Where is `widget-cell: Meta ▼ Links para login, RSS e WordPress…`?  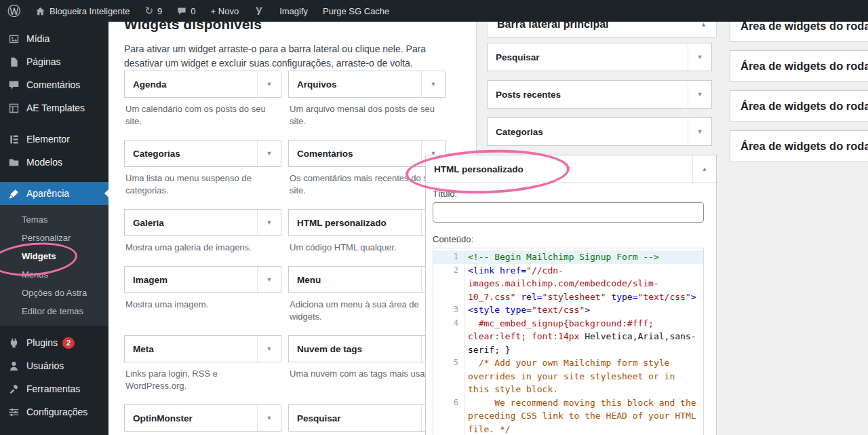
widget-cell: Meta ▼ Links para login, RSS e WordPress… is located at coordinates (203, 370).